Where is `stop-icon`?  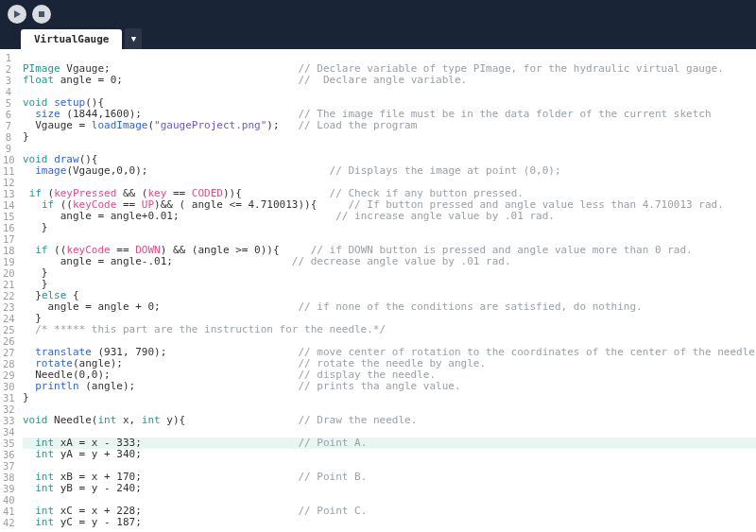
stop-icon is located at coordinates (42, 14).